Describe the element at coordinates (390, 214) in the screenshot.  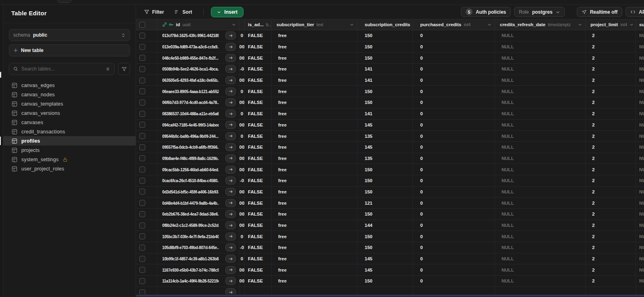
I see `table-row: 0eb2b676-38ed-4ea7-9dad-38e6... 00 FALSE…` at that location.